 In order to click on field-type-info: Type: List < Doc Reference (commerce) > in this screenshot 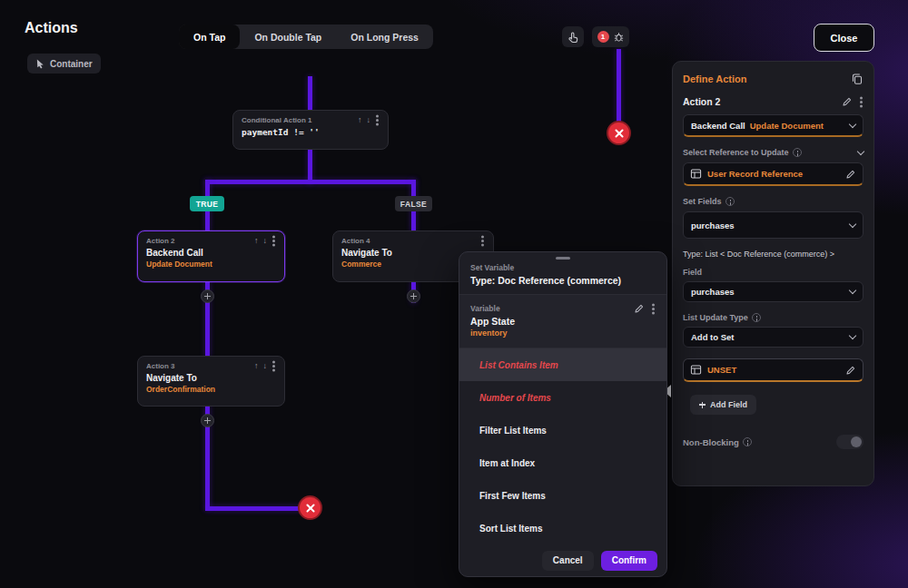, I will do `click(774, 254)`.